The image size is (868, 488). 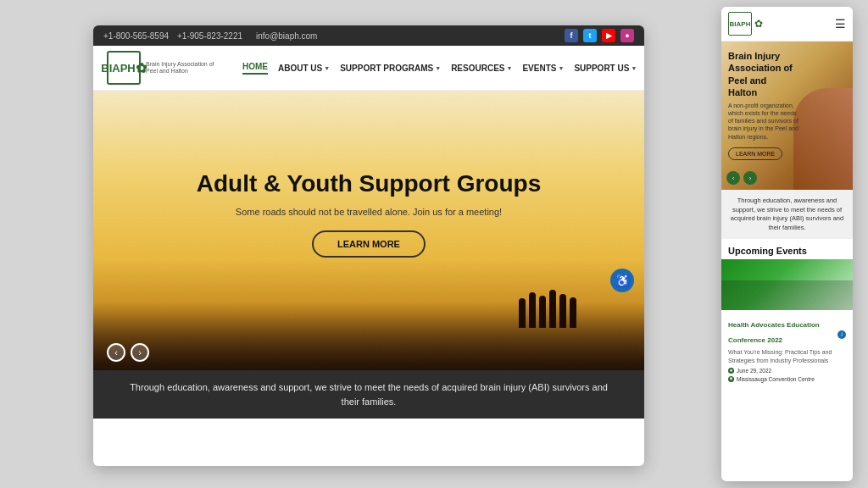 What do you see at coordinates (841, 24) in the screenshot?
I see `mobile-menu-icon: ☰` at bounding box center [841, 24].